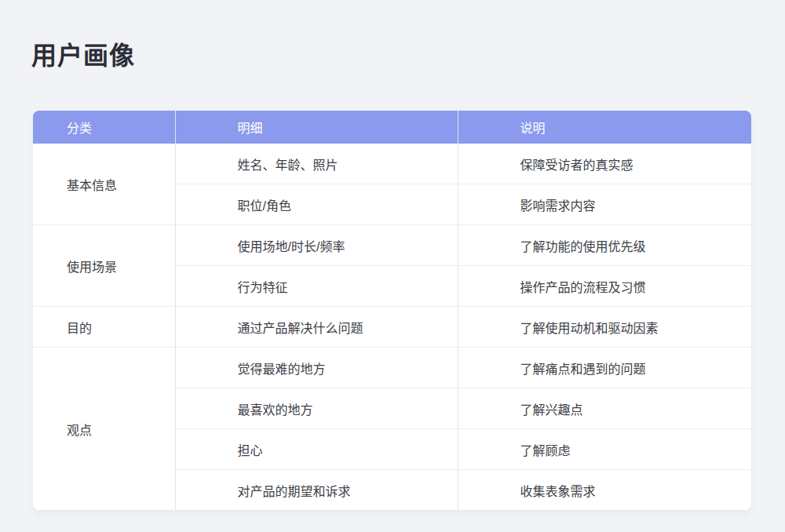 Image resolution: width=785 pixels, height=532 pixels. What do you see at coordinates (316, 490) in the screenshot?
I see `detail-cell: 对产品的期望和诉求` at bounding box center [316, 490].